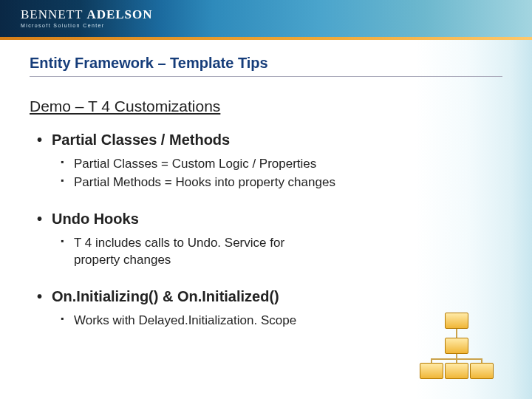 The width and height of the screenshot is (532, 399). Describe the element at coordinates (266, 18) in the screenshot. I see `header-bar: BENNETT ADELSON Microsoft Solution Cente…` at that location.